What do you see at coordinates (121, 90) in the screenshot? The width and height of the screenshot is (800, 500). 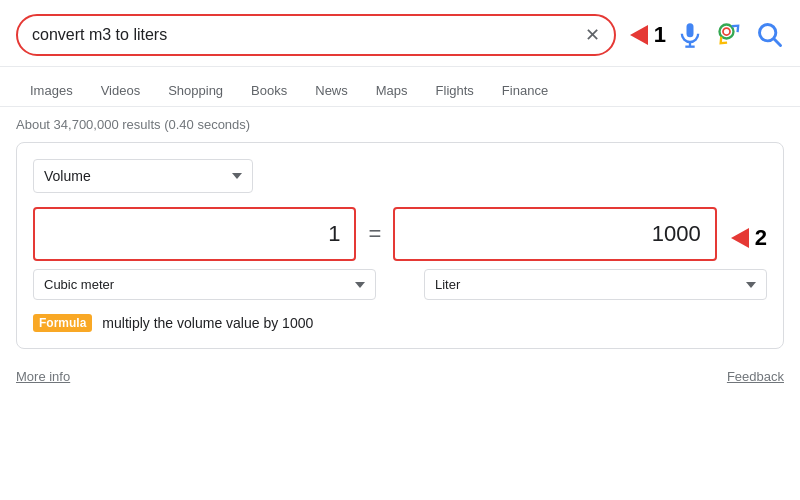 I see `tab-videos: Videos` at bounding box center [121, 90].